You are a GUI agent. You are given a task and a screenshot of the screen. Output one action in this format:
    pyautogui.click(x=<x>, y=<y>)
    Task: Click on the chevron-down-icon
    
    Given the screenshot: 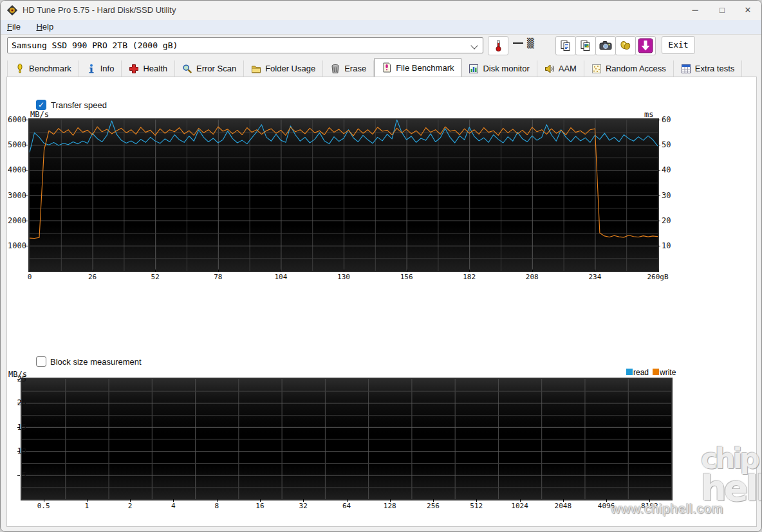 What is the action you would take?
    pyautogui.click(x=474, y=45)
    